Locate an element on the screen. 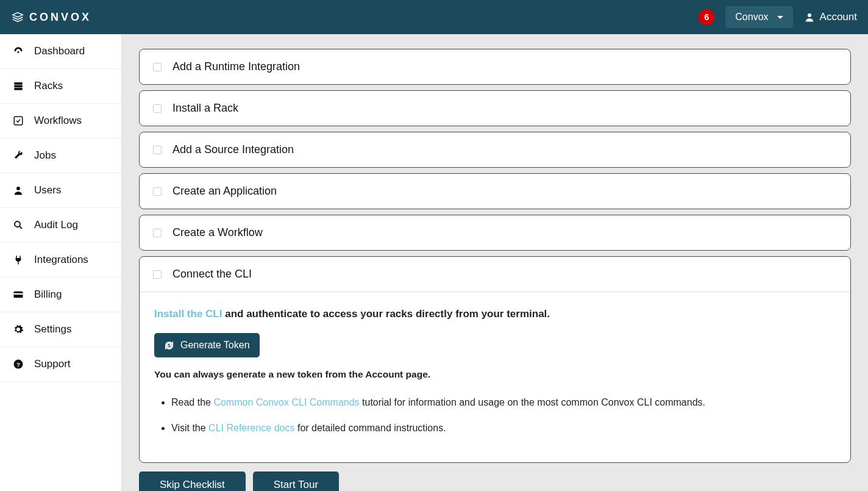 The height and width of the screenshot is (491, 868). wrench-icon is located at coordinates (18, 156).